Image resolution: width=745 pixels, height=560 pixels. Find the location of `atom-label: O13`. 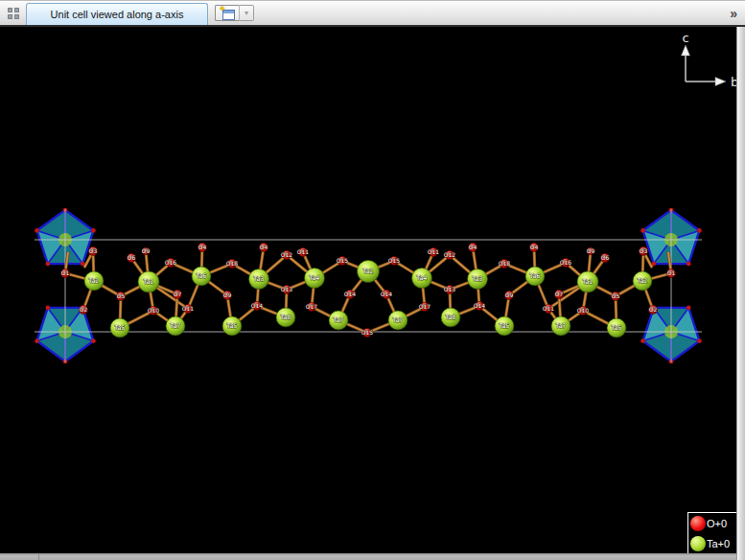

atom-label: O13 is located at coordinates (288, 290).